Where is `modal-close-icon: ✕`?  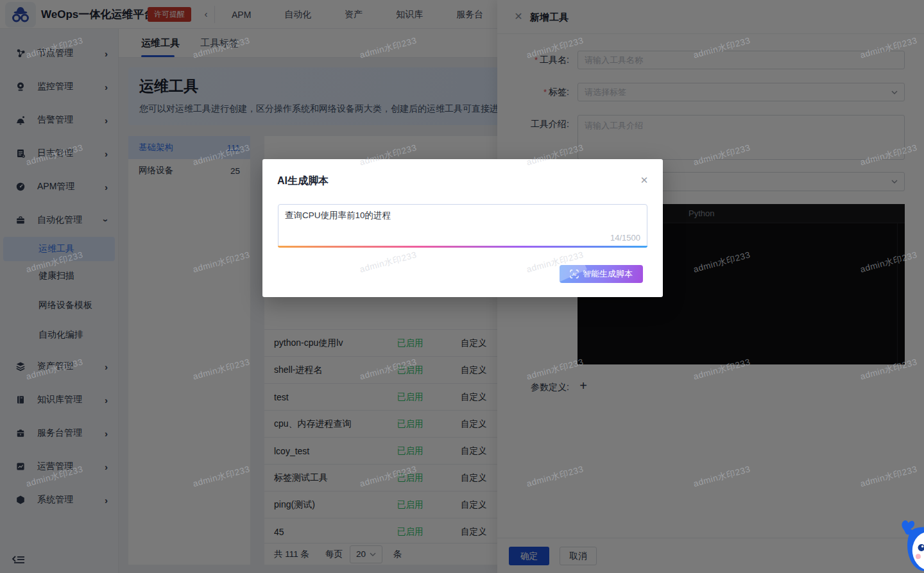
modal-close-icon: ✕ is located at coordinates (644, 180).